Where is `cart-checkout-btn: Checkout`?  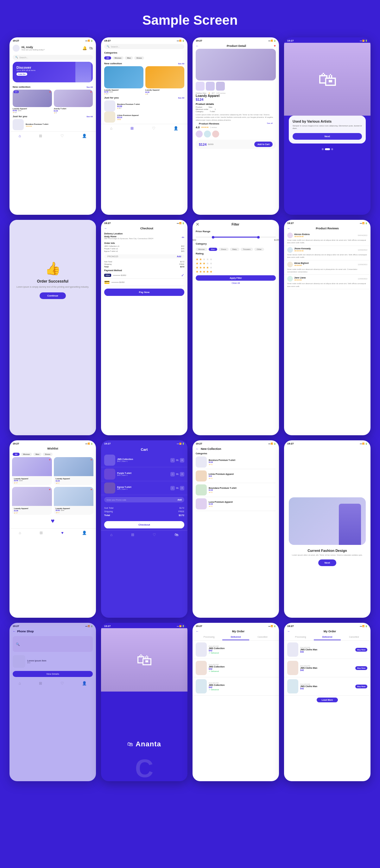
cart-checkout-btn: Checkout is located at coordinates (144, 525).